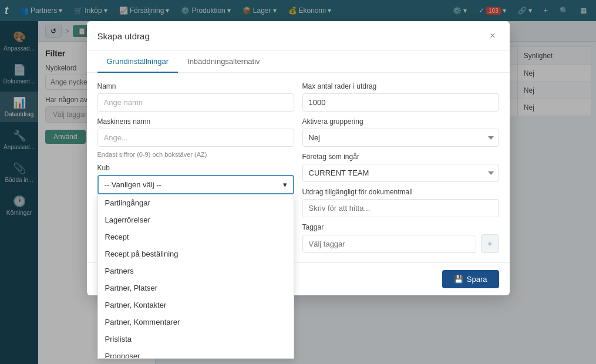  Describe the element at coordinates (133, 184) in the screenshot. I see `kub-selected-value: -- Vanligen välj --` at that location.